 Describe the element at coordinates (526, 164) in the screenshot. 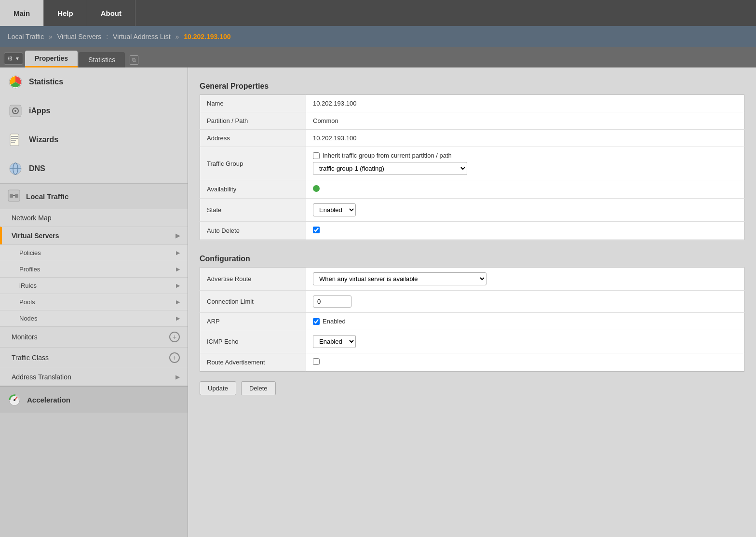

I see `traffic-group-value: Inherit traffic group from current parti…` at that location.